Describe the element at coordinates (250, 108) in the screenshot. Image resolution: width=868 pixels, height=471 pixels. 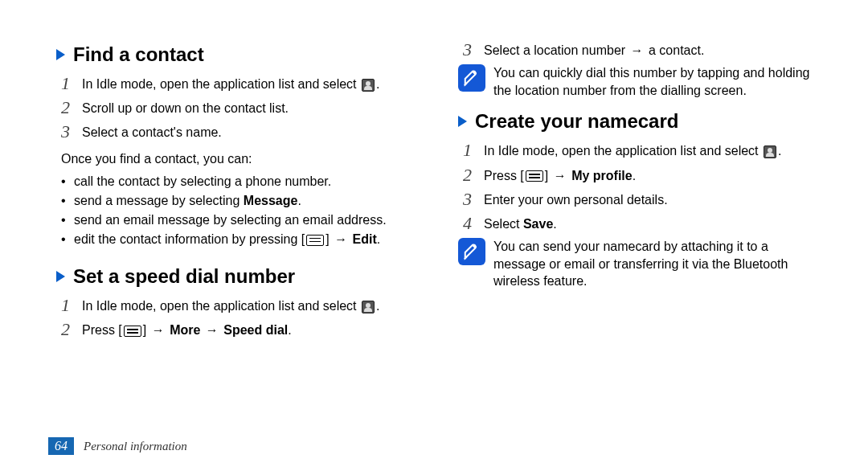
I see `step-text: Scroll up or down on the contact list.` at that location.